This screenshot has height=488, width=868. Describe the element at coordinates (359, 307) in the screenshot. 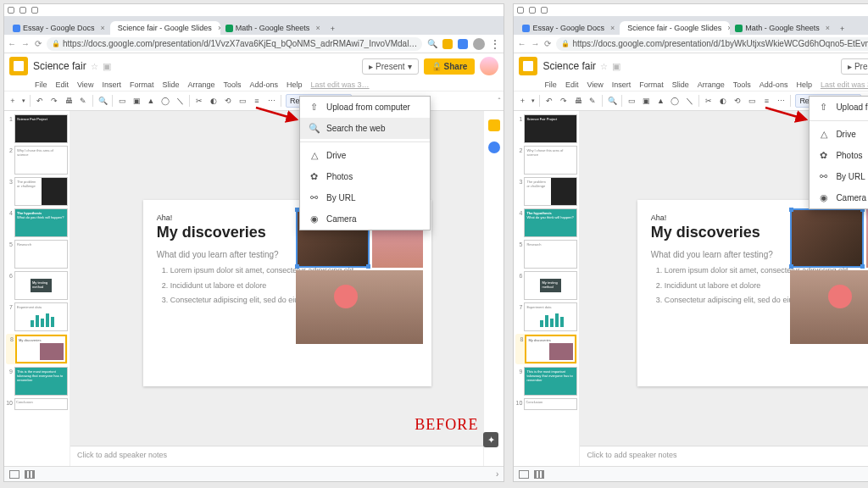

I see `slide-image` at that location.